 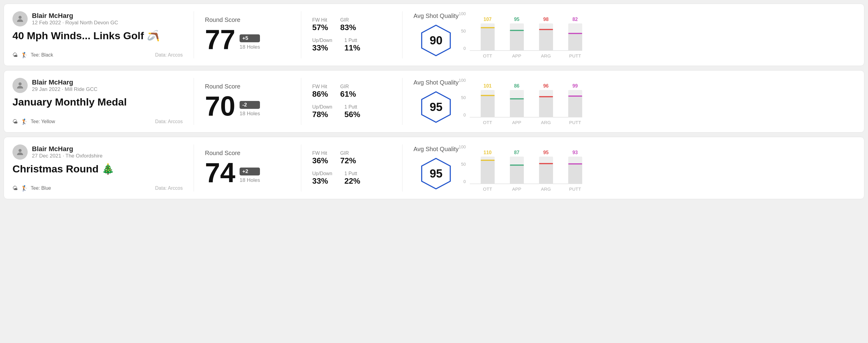 I want to click on bar-wrapper-app, so click(x=517, y=37).